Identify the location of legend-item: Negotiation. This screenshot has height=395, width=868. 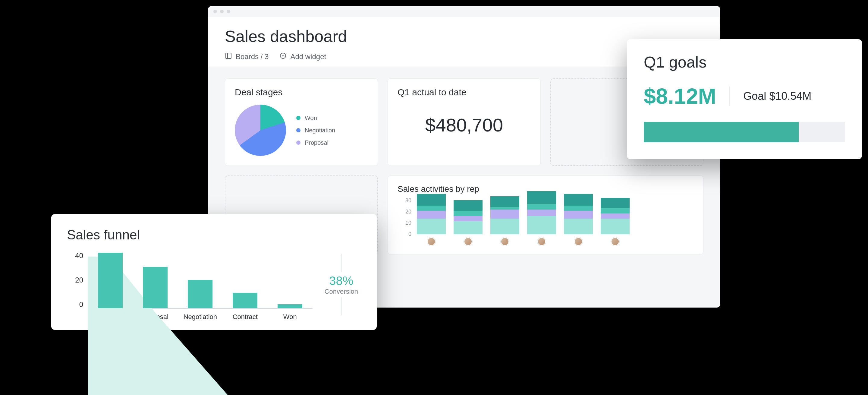
(316, 130).